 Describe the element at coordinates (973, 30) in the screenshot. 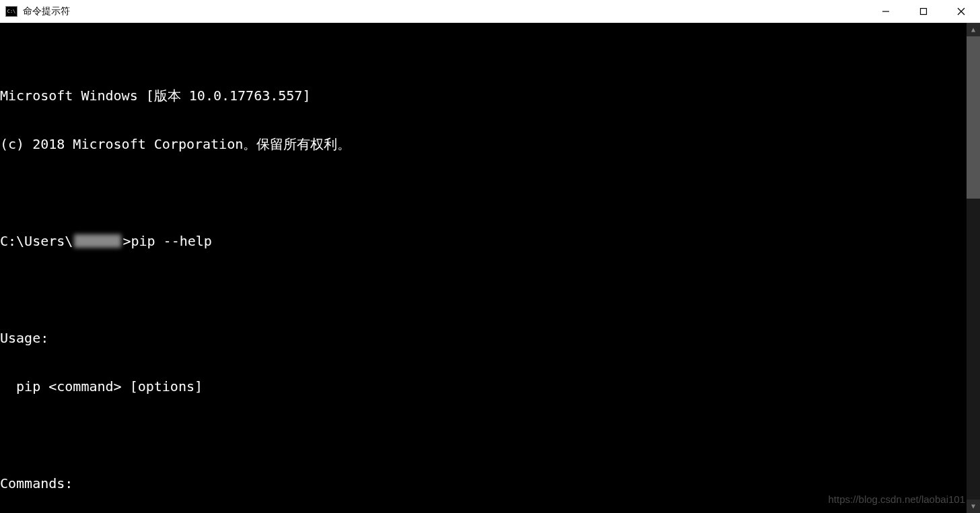

I see `scroll-up-arrow: ▲` at that location.